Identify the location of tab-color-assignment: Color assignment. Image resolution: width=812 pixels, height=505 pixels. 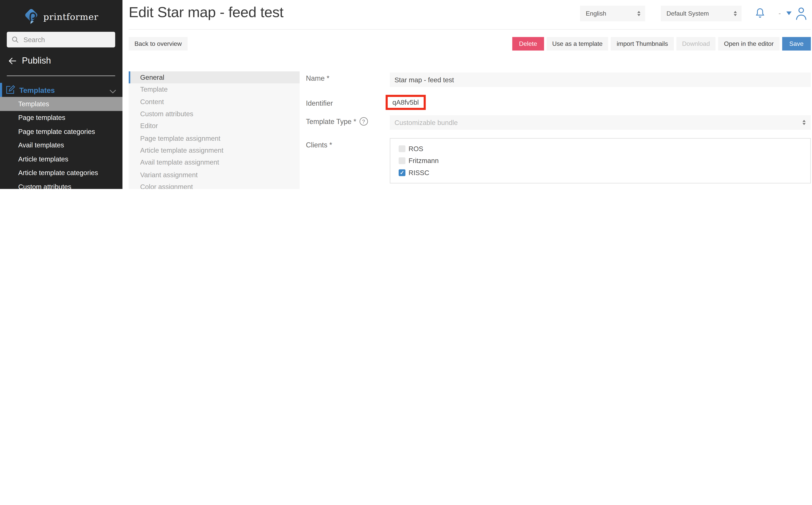
(214, 185).